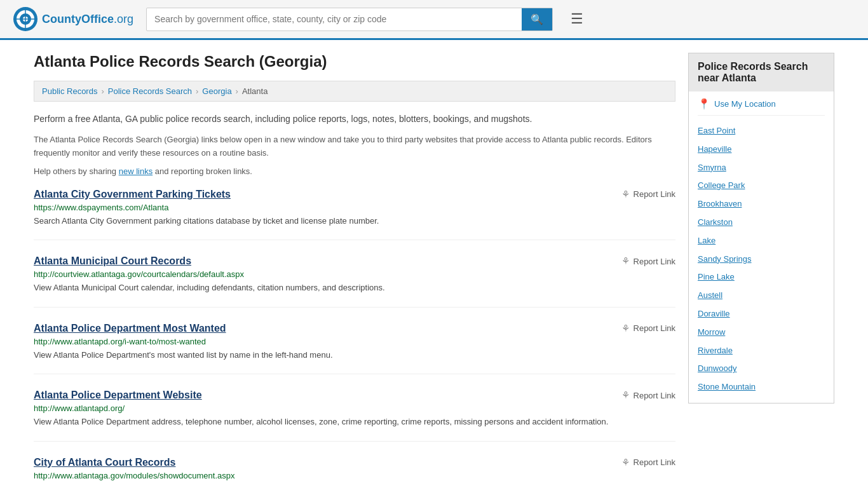 The width and height of the screenshot is (868, 488). I want to click on report-label-5: Report Link, so click(654, 463).